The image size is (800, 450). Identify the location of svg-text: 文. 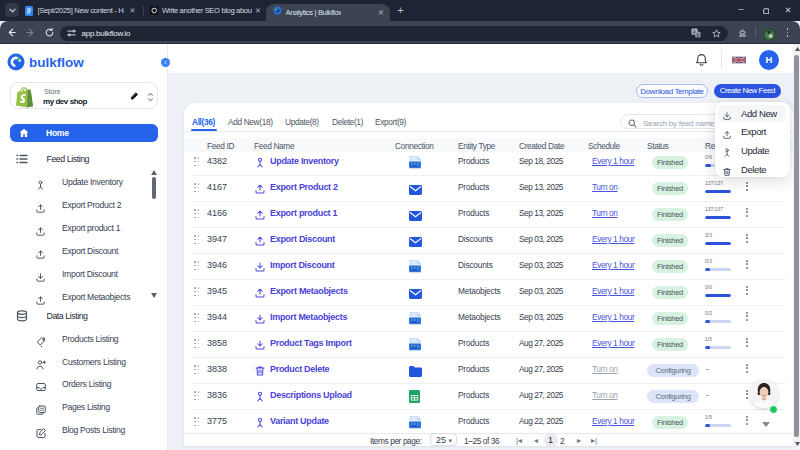
(698, 36).